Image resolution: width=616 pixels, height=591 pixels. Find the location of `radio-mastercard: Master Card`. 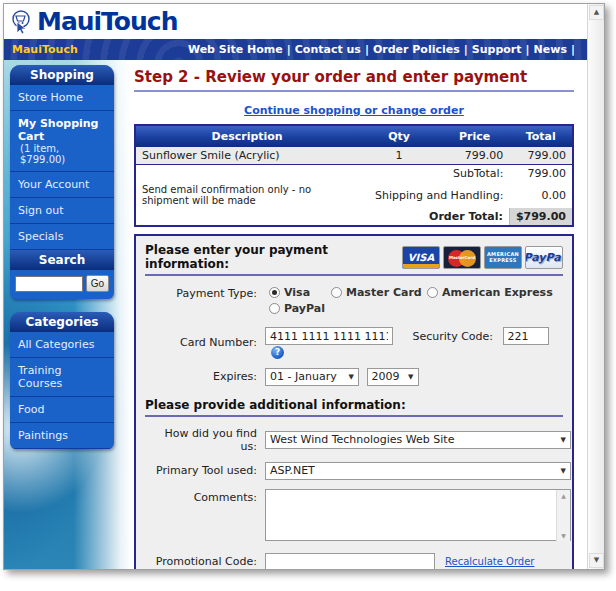

radio-mastercard: Master Card is located at coordinates (379, 292).